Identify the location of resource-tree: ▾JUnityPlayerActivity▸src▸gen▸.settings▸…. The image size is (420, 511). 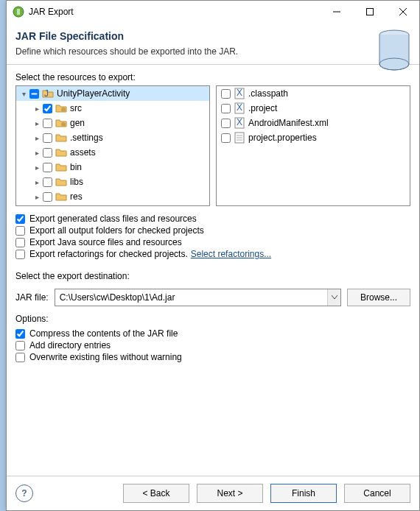
(113, 146).